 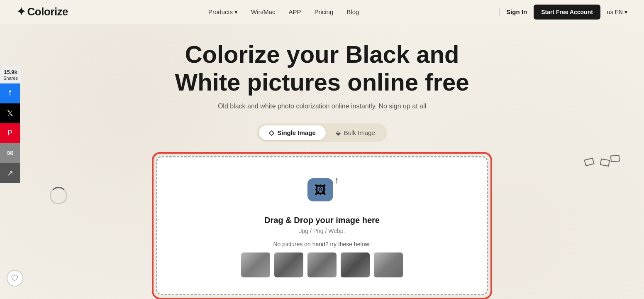 I want to click on sign-in-button: Sign In, so click(x=517, y=12).